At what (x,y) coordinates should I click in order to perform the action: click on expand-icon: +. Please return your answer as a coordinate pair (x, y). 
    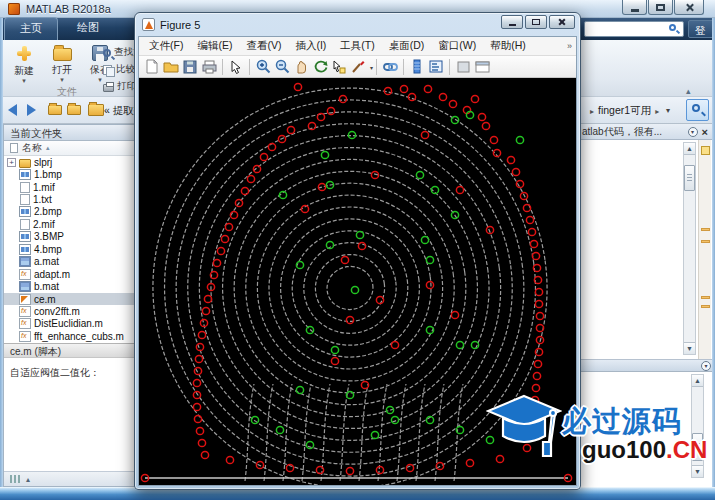
    Looking at the image, I should click on (12, 162).